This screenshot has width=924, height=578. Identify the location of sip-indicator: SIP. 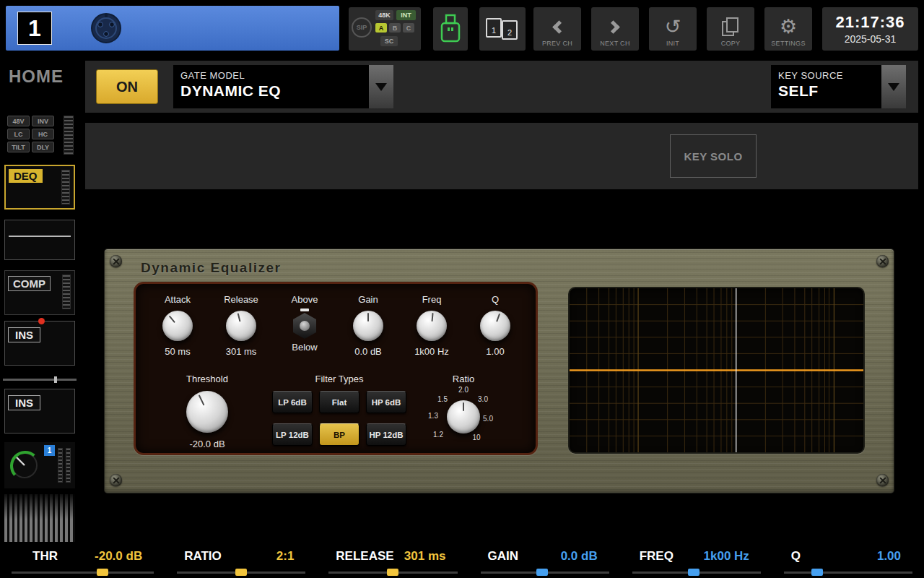
(362, 27).